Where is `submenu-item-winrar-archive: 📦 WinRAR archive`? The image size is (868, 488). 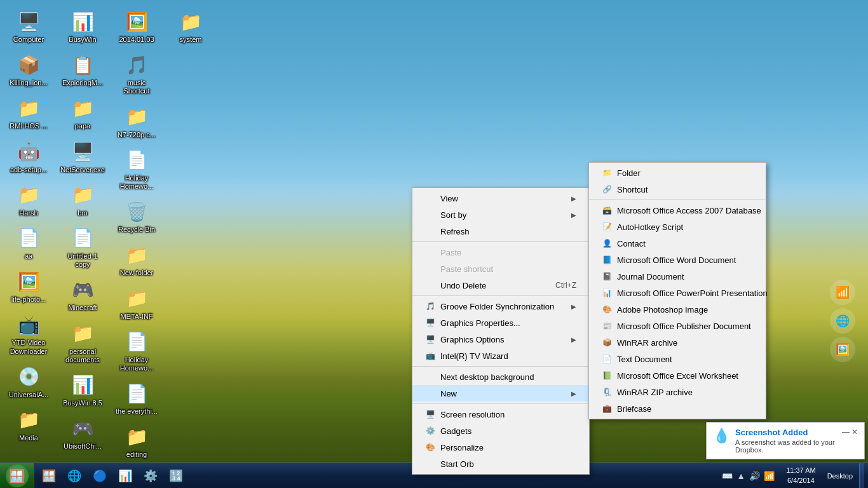 submenu-item-winrar-archive: 📦 WinRAR archive is located at coordinates (677, 342).